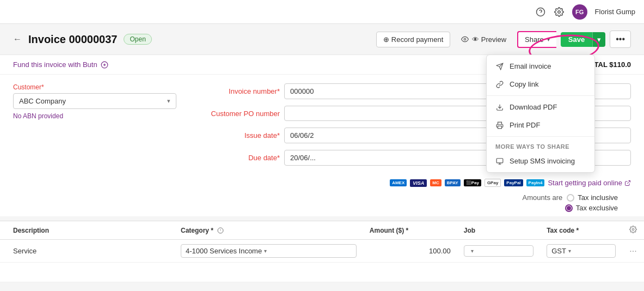  What do you see at coordinates (541, 113) in the screenshot?
I see `share-dropdown-menu: Email invoice Copy link Download PDF Pri…` at bounding box center [541, 113].